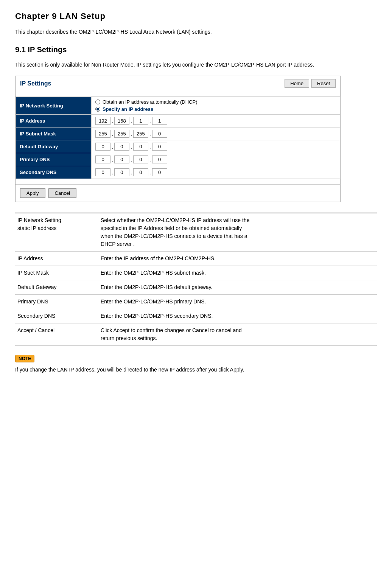  Describe the element at coordinates (216, 106) in the screenshot. I see `ip-network-radio-group: Obtain an IP address automatically (DHCP…` at that location.